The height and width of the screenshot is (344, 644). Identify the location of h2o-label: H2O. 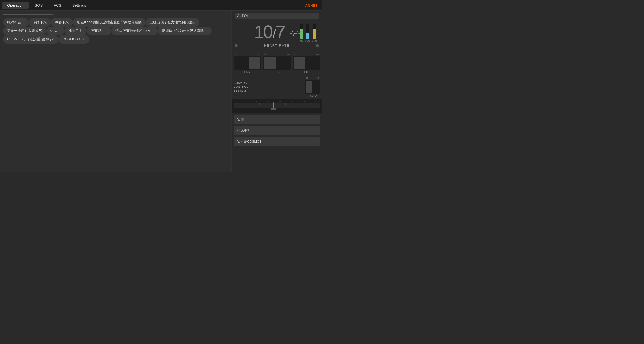
(308, 41).